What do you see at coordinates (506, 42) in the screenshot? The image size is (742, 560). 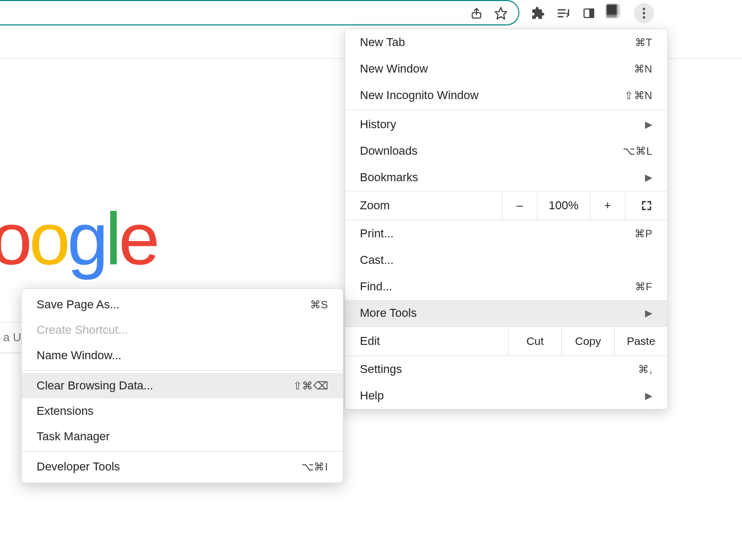 I see `menu-new-tab: New Tab ⌘T` at bounding box center [506, 42].